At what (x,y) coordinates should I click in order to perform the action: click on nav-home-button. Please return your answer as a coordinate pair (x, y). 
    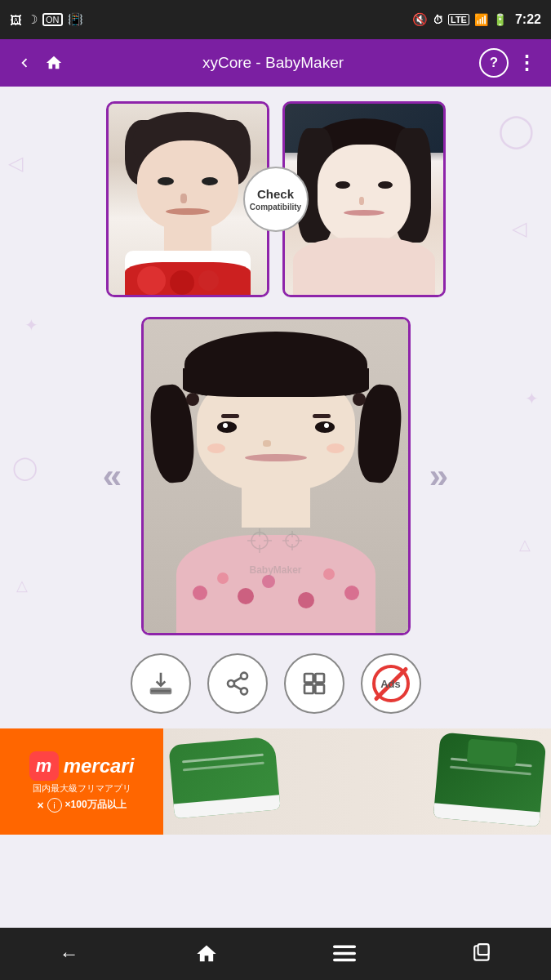
    Looking at the image, I should click on (207, 954).